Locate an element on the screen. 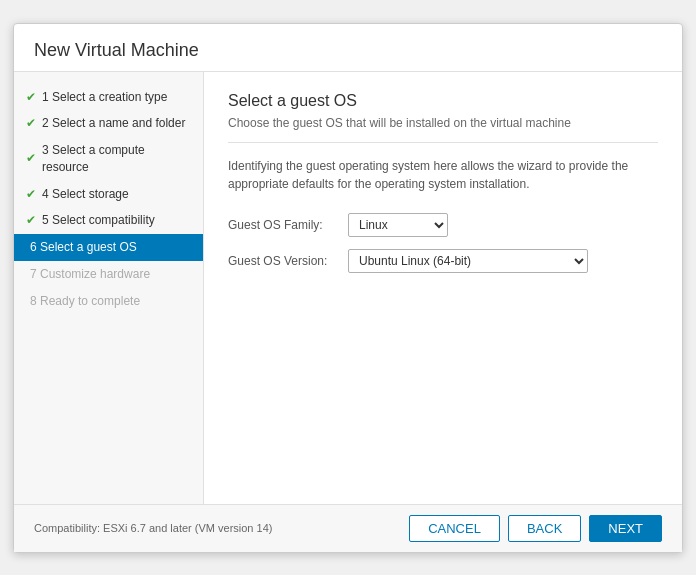 This screenshot has width=696, height=575. os-version-row: Guest OS Version: Ubuntu Linux (64-bit)U… is located at coordinates (443, 261).